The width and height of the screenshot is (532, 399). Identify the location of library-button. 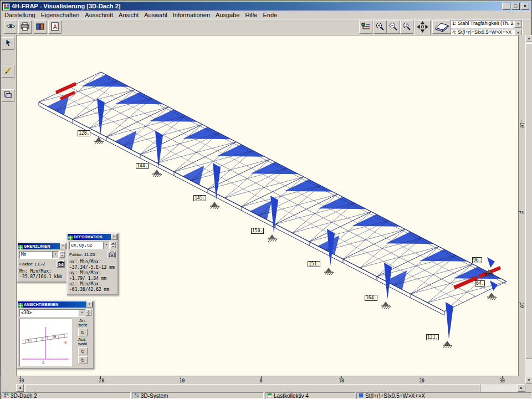
(40, 27).